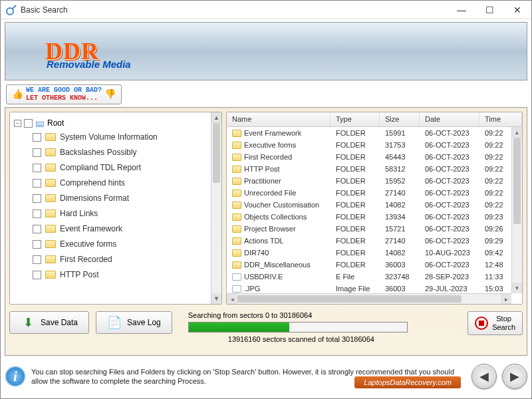  Describe the element at coordinates (374, 253) in the screenshot. I see `list-row: DIR740FOLDER1408210-AUG-202309:42` at that location.